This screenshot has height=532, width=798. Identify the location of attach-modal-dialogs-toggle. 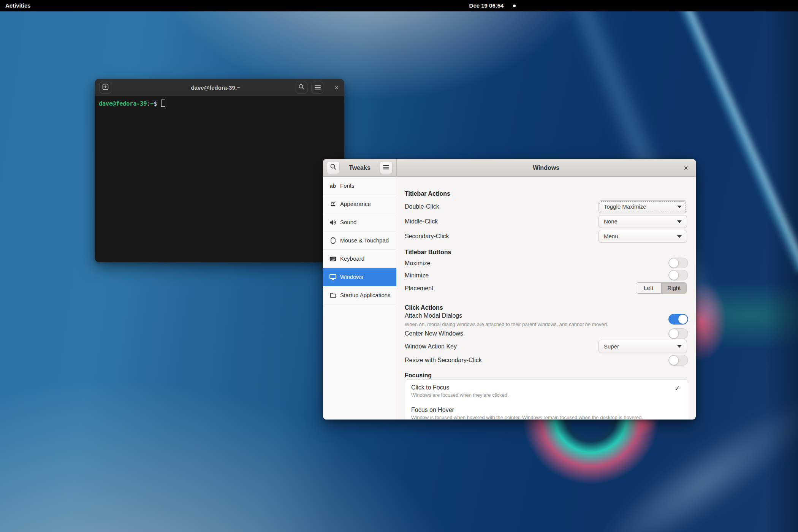
(678, 319).